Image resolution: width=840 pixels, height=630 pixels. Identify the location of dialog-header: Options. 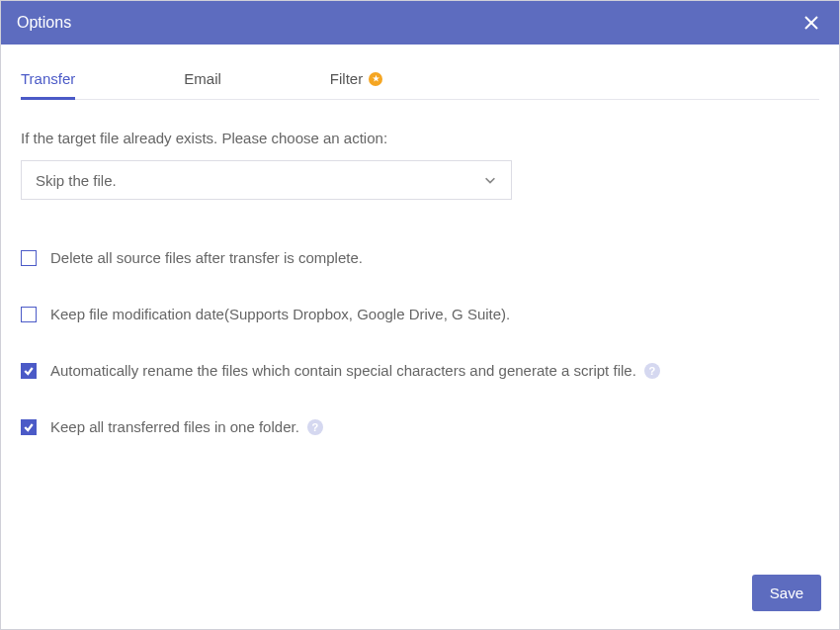
(420, 23).